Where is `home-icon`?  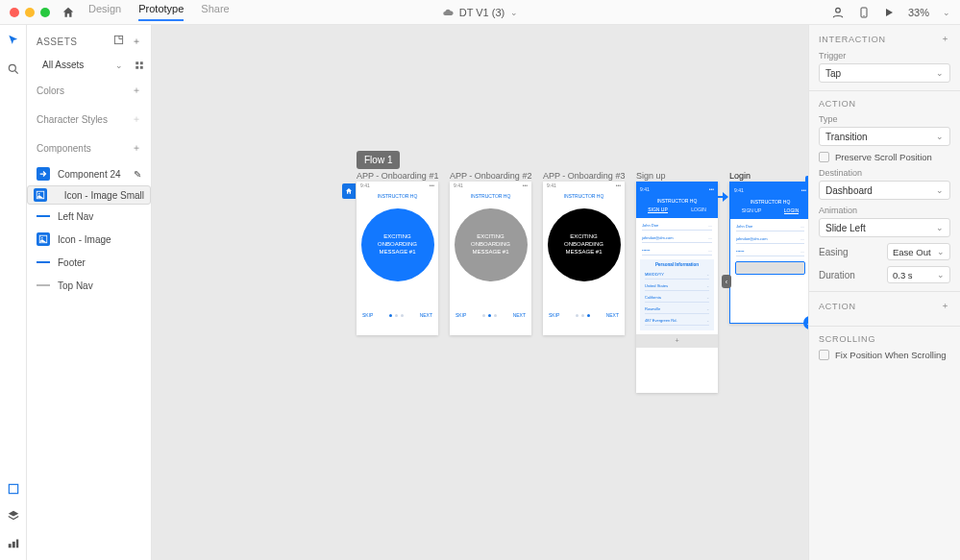
home-icon is located at coordinates (68, 12).